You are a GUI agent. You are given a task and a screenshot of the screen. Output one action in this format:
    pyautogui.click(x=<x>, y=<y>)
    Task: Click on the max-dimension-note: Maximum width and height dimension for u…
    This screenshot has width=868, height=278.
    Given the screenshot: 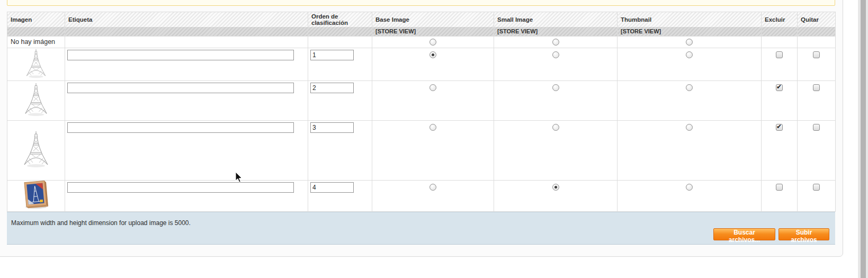 What is the action you would take?
    pyautogui.click(x=101, y=223)
    